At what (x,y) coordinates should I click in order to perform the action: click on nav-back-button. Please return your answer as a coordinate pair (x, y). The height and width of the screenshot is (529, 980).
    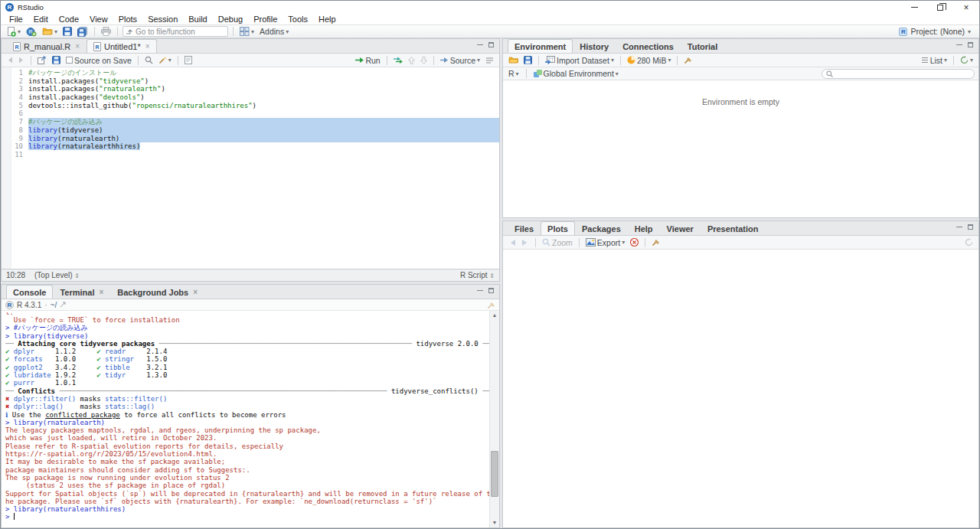
    Looking at the image, I should click on (10, 60).